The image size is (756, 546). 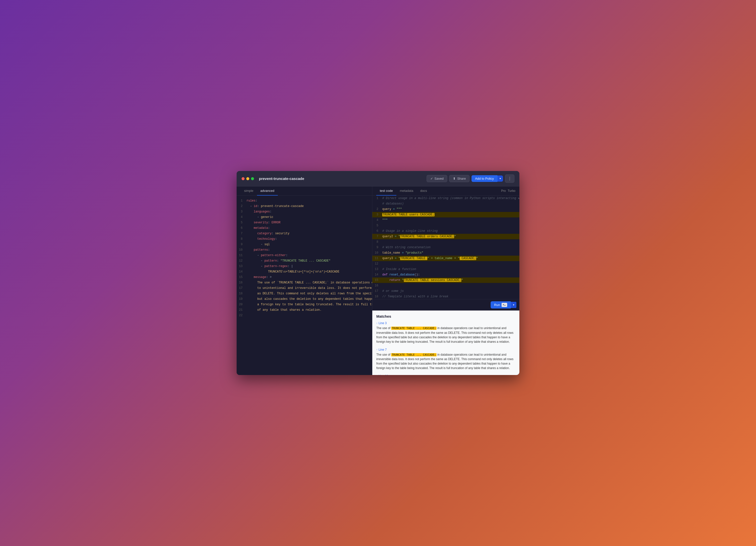 I want to click on table-row: 12, so click(x=446, y=264).